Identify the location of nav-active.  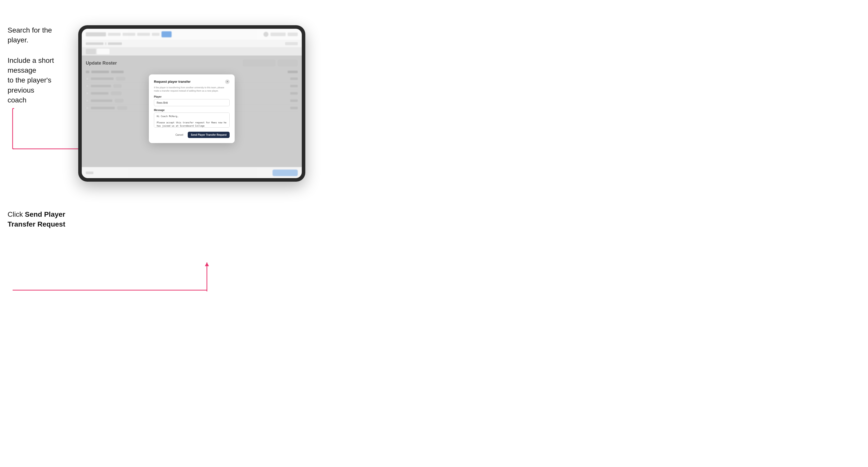
(166, 34).